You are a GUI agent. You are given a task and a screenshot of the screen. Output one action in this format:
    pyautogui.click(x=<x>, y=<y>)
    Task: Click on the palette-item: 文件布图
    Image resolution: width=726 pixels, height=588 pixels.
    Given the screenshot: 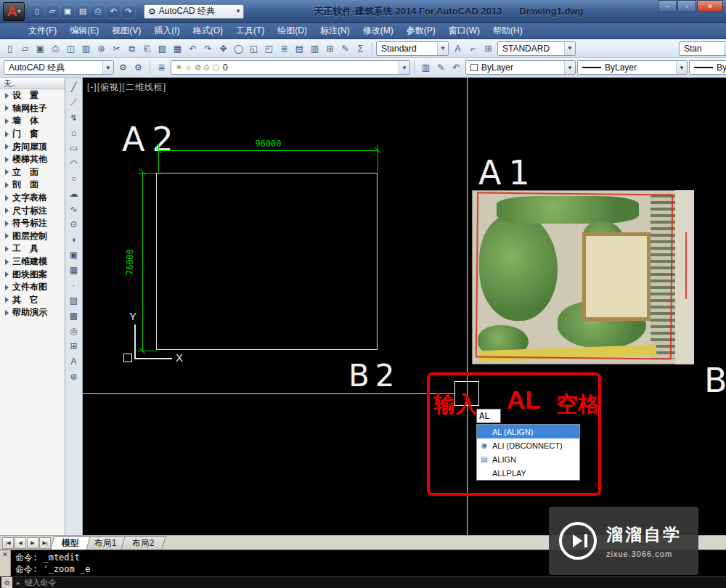 What is the action you would take?
    pyautogui.click(x=32, y=287)
    